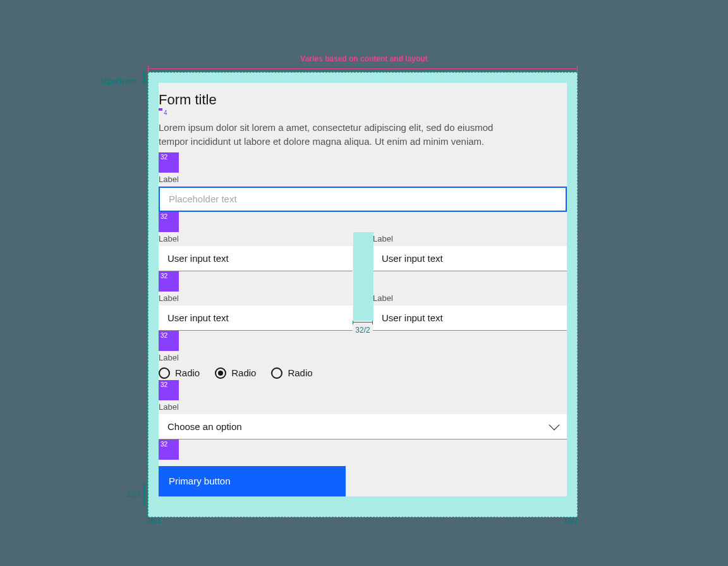  I want to click on column-gap-label: 32/2, so click(363, 330).